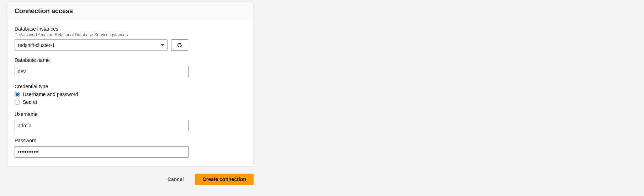 The height and width of the screenshot is (196, 644). What do you see at coordinates (102, 71) in the screenshot?
I see `database-name-input` at bounding box center [102, 71].